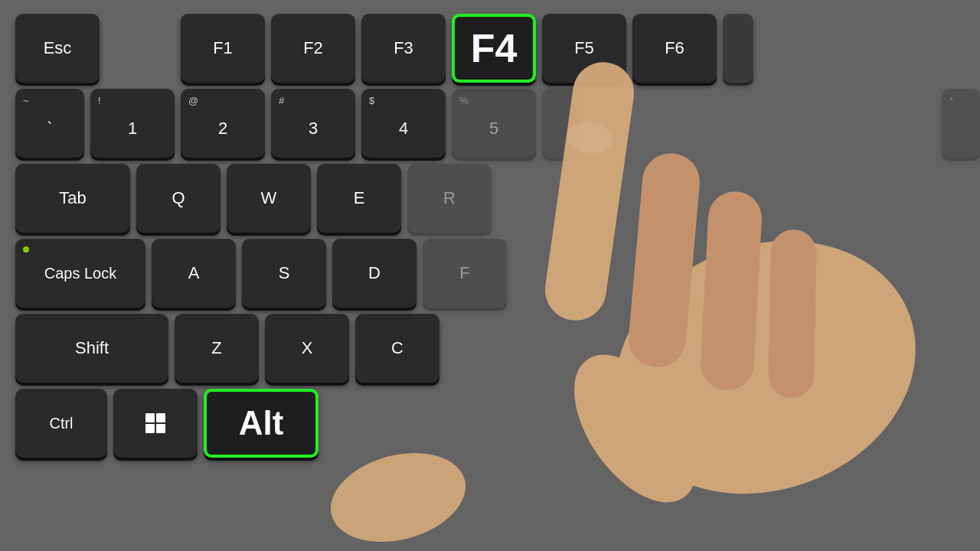 The width and height of the screenshot is (980, 551). I want to click on key-2: @ 2, so click(223, 123).